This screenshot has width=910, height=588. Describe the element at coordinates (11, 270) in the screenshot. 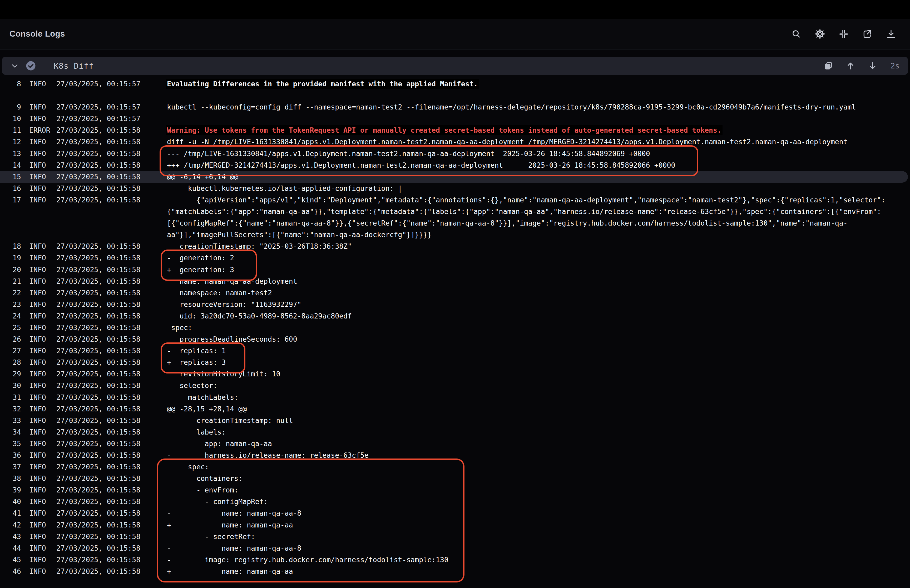

I see `line-number: 20` at that location.